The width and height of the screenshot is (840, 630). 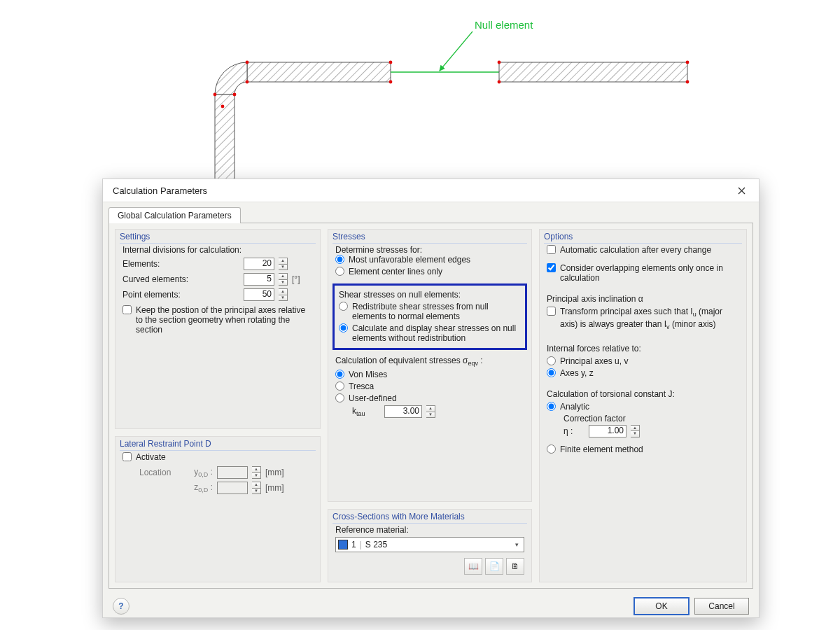 I want to click on help-button: ?, so click(x=121, y=606).